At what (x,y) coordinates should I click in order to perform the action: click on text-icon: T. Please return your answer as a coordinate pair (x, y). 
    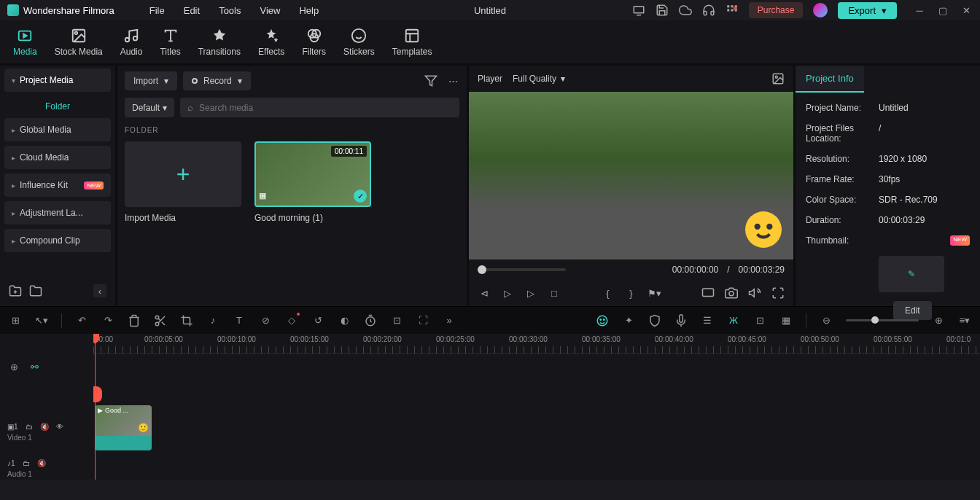
    Looking at the image, I should click on (239, 321).